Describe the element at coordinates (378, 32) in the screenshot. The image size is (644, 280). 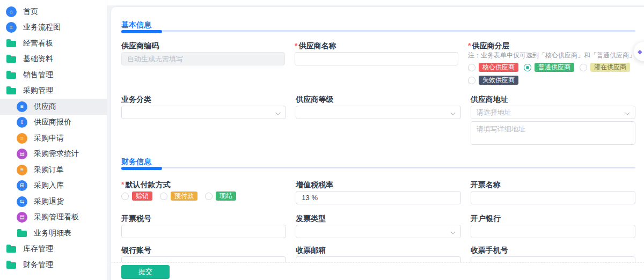
I see `section-underline` at that location.